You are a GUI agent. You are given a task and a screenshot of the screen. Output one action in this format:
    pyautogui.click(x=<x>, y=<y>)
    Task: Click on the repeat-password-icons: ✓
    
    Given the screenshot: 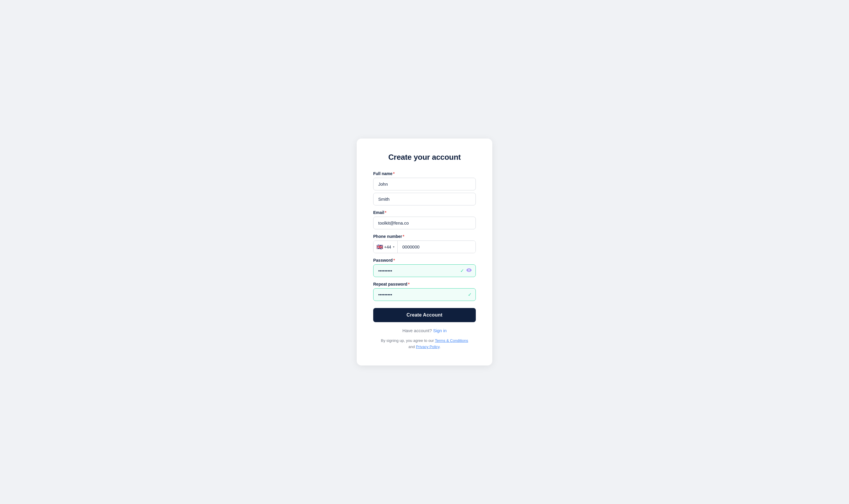 What is the action you would take?
    pyautogui.click(x=470, y=295)
    